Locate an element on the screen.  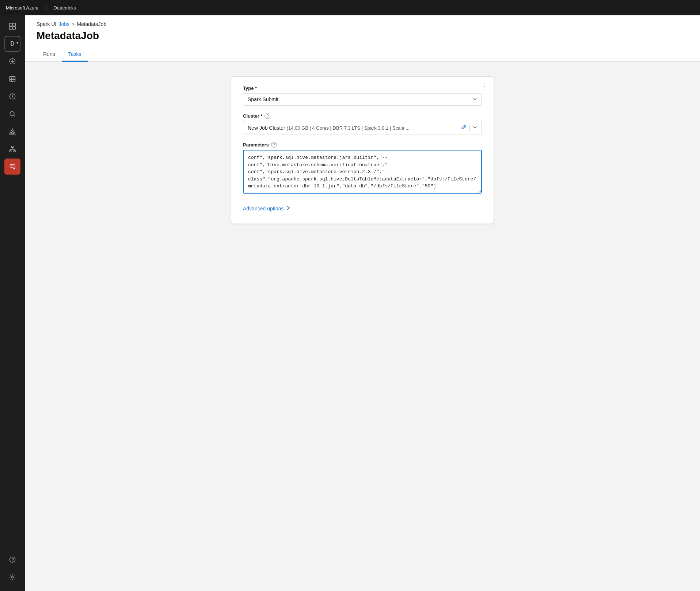
product-label: Databricks is located at coordinates (65, 8).